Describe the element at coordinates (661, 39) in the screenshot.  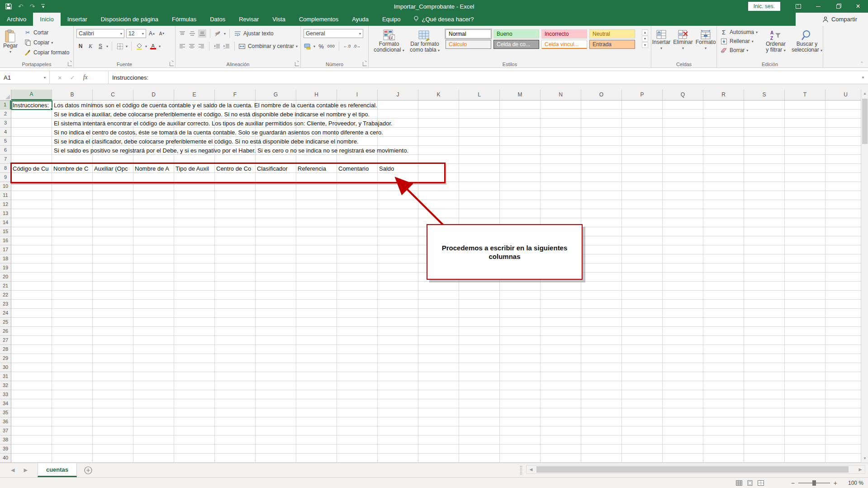
I see `insert-cells-button: Insertar ▾` at that location.